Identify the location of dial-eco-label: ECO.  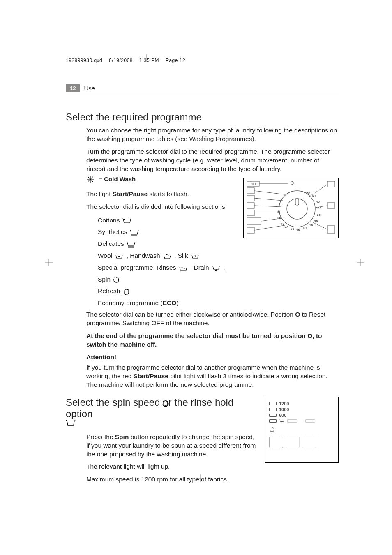
(252, 184).